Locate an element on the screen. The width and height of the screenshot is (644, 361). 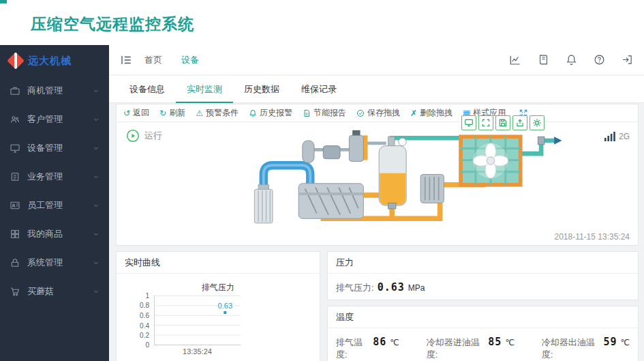
refresh-label: 刷新 is located at coordinates (177, 113).